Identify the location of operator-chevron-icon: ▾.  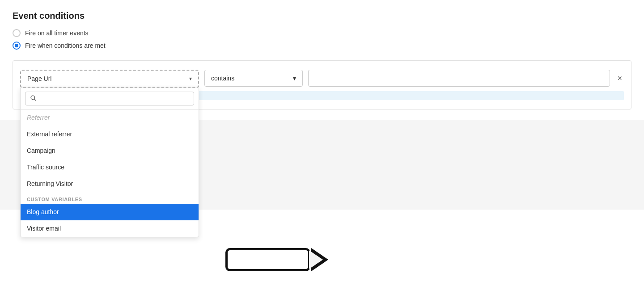
(294, 78).